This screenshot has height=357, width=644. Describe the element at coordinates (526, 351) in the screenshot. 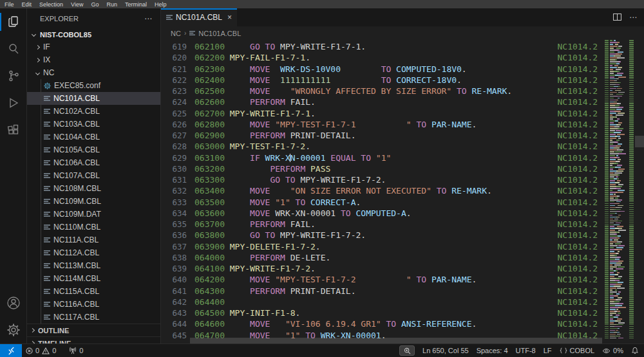

I see `encoding-status: UTF-8` at that location.